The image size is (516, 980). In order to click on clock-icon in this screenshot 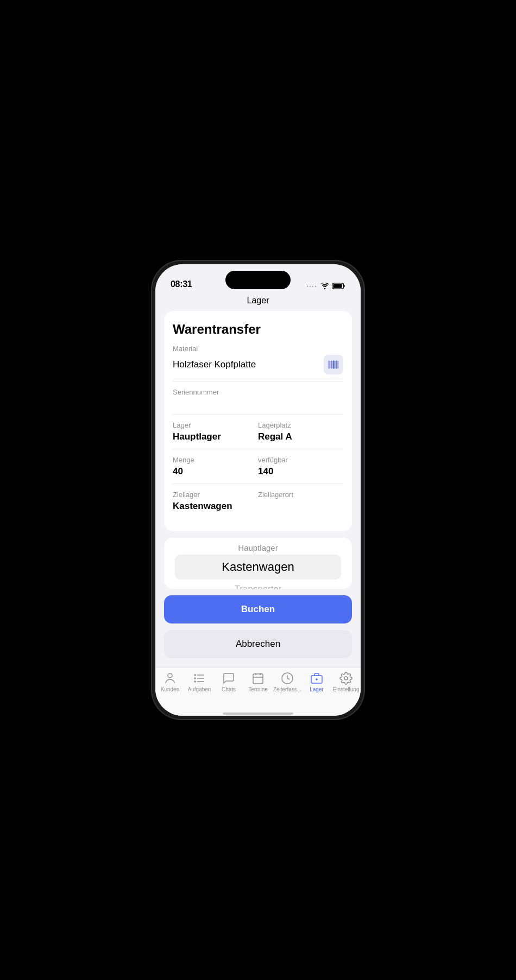, I will do `click(287, 678)`.